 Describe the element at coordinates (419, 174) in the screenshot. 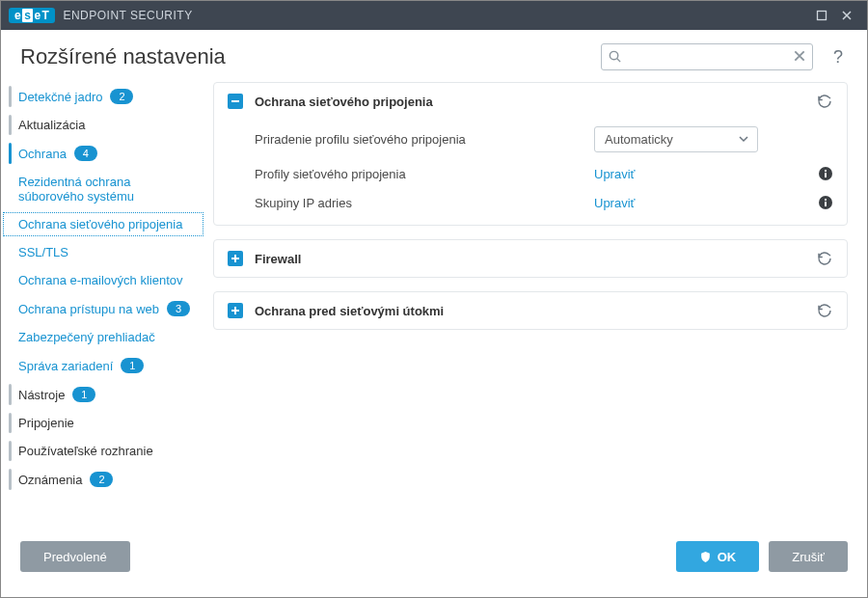

I see `setting-label: Profily sieťového pripojenia` at that location.